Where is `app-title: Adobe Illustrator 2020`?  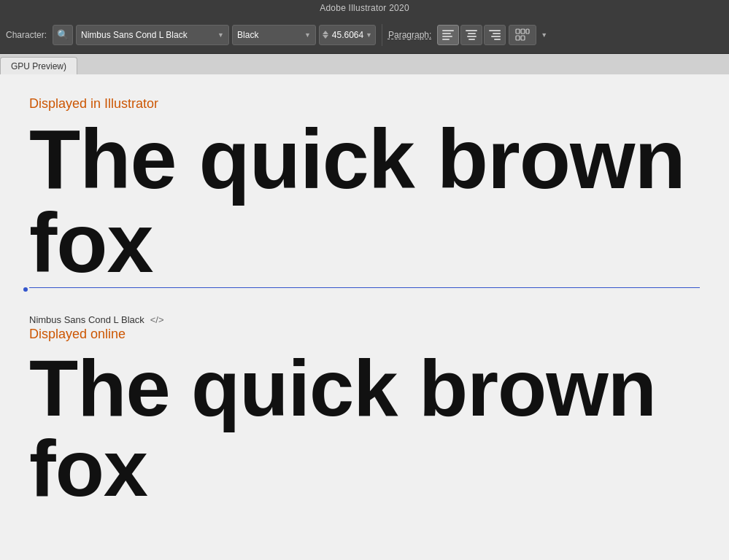 app-title: Adobe Illustrator 2020 is located at coordinates (365, 8).